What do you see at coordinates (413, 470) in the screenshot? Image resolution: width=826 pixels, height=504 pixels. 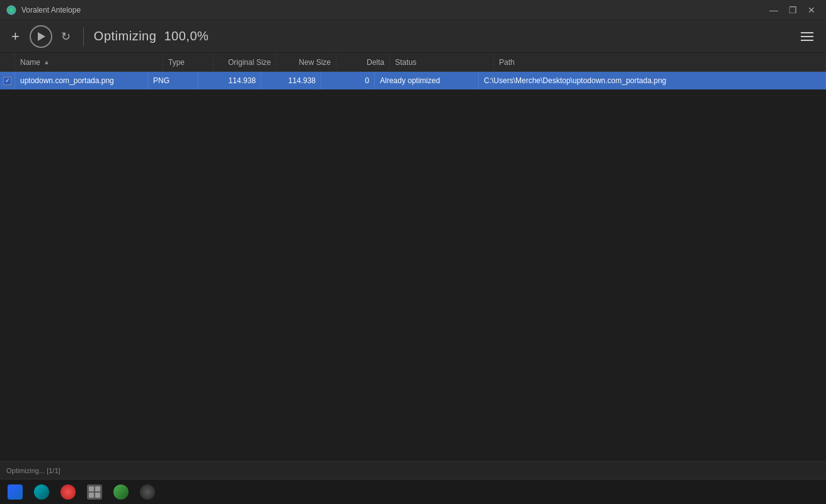 I see `status-bar: Optimizing... [1/1]` at bounding box center [413, 470].